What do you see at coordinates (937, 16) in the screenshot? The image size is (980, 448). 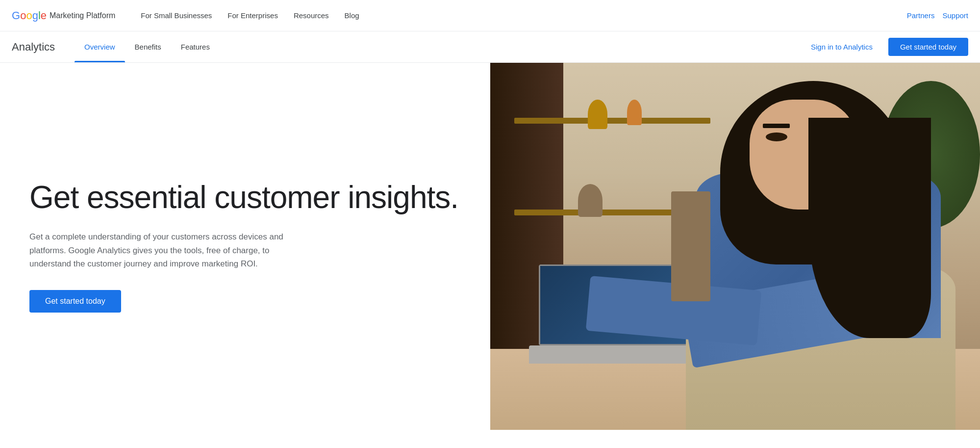 I see `top-nav-right: Partners Support` at bounding box center [937, 16].